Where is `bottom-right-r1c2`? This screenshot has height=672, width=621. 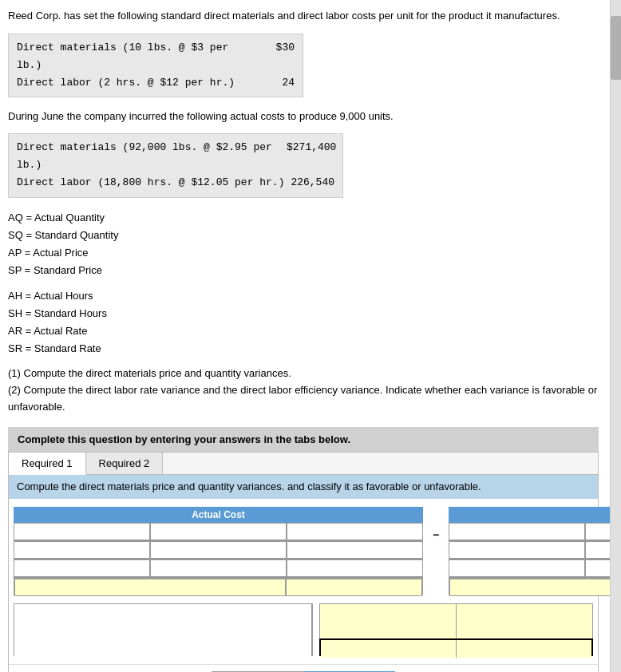
bottom-right-r1c2 is located at coordinates (524, 613).